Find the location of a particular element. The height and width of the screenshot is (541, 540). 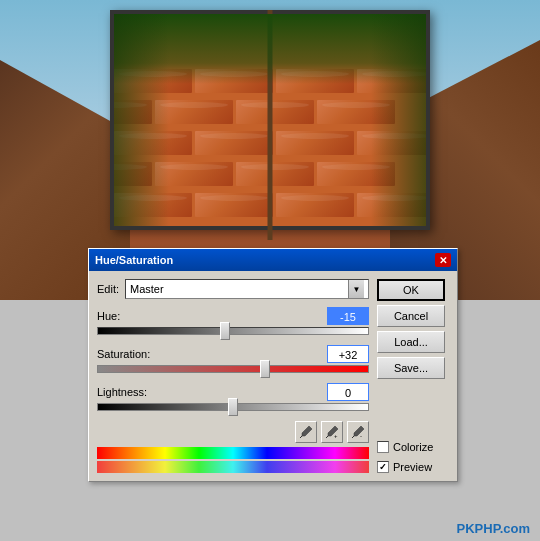

saturation-slider-row: Saturation: +32 is located at coordinates (233, 359).